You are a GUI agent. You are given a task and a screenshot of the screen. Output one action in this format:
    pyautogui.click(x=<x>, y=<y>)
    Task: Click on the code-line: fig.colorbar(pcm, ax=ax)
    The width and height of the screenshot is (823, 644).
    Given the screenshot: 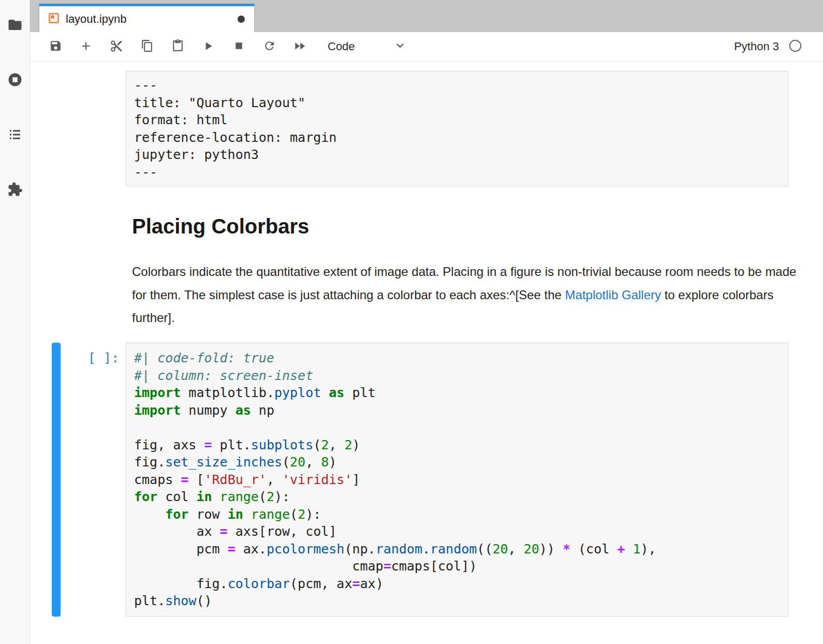 What is the action you would take?
    pyautogui.click(x=457, y=584)
    